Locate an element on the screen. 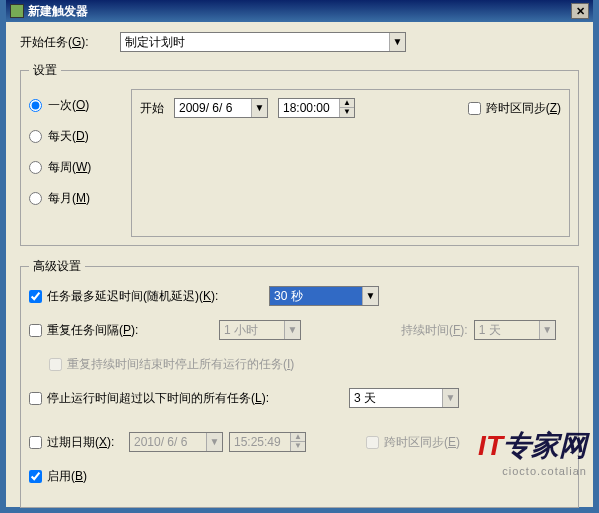  delay-select: ▼ is located at coordinates (324, 296).